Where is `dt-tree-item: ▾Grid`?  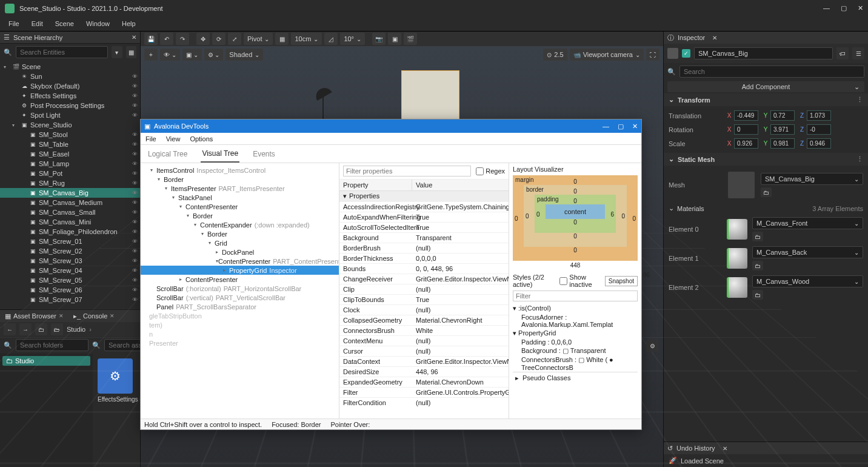
dt-tree-item: ▾Grid is located at coordinates (240, 243).